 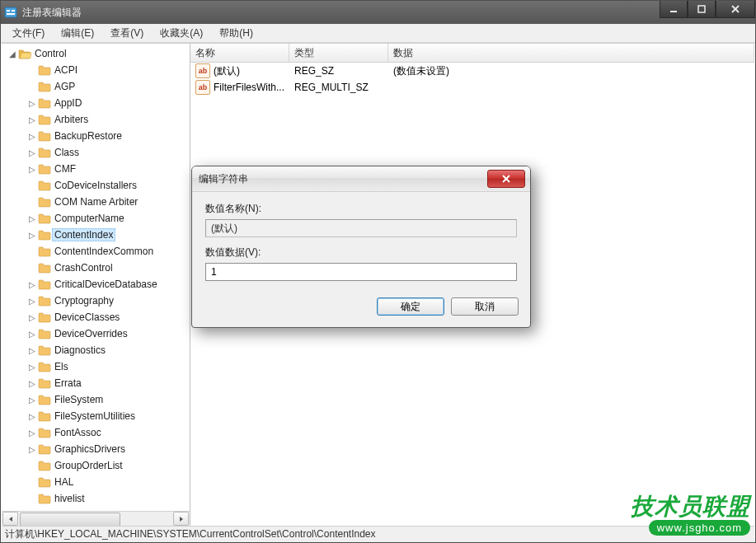 What do you see at coordinates (223, 180) in the screenshot?
I see `dialog-title: 编辑字符串` at bounding box center [223, 180].